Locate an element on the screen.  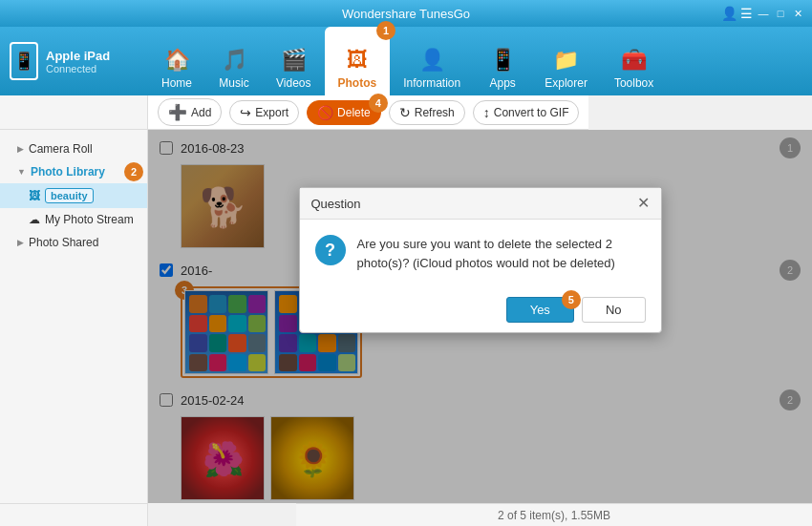
dialog-footer: Yes 5 No is located at coordinates (481, 309).